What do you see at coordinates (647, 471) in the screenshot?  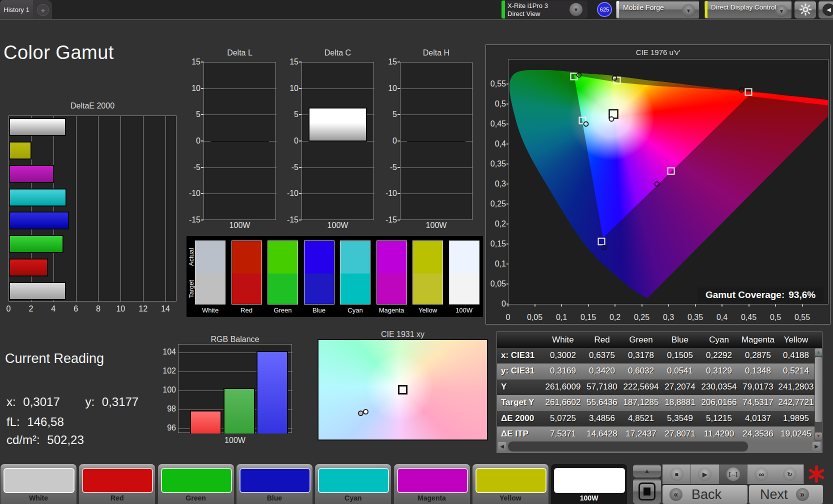 I see `up-arrow-icon: ▲` at bounding box center [647, 471].